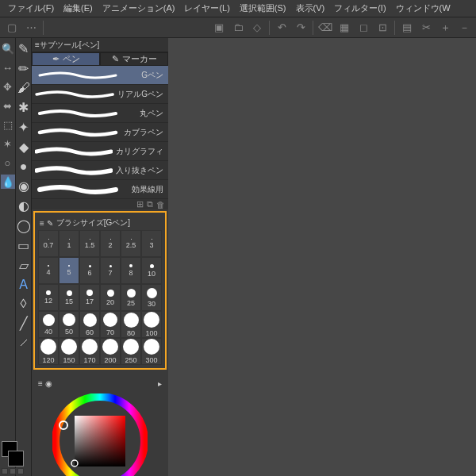  Describe the element at coordinates (407, 28) in the screenshot. I see `grid-icon: ▤` at that location.